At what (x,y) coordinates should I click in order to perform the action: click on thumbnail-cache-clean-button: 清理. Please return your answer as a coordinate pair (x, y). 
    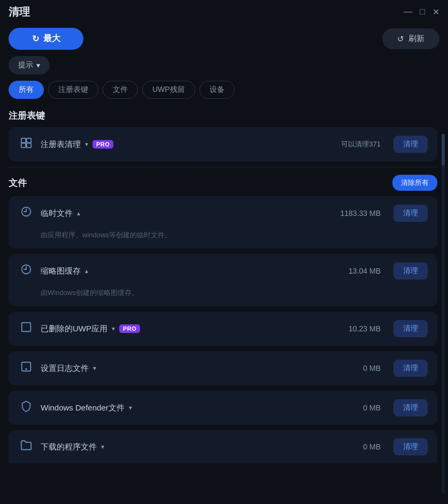
    Looking at the image, I should click on (411, 271).